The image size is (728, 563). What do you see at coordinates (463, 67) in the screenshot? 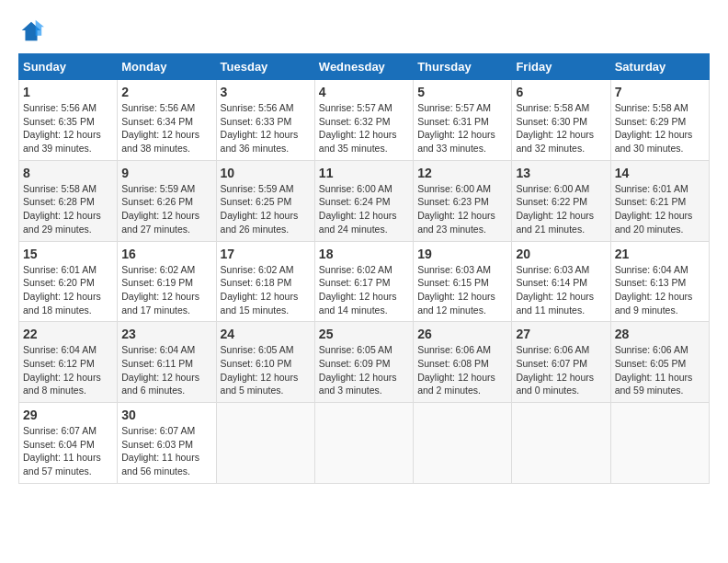
I see `weekday-header-thursday: Thursday` at bounding box center [463, 67].